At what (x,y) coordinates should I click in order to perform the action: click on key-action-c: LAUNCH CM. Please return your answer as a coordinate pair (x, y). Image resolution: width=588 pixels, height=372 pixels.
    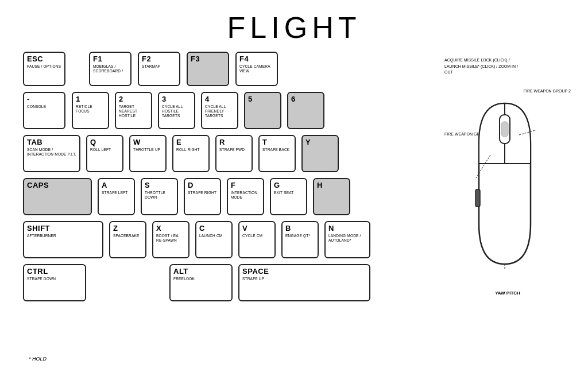
    Looking at the image, I should click on (211, 236).